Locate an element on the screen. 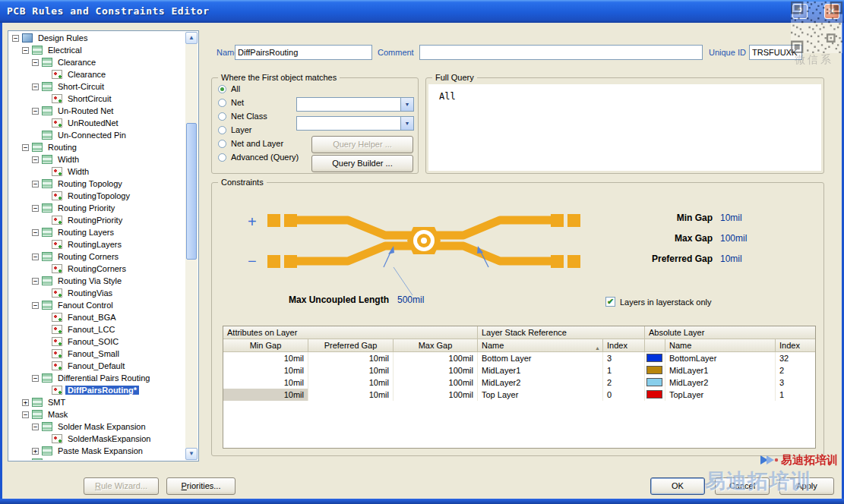 Image resolution: width=844 pixels, height=504 pixels. tree-item-fanout-lcc: Fanout_LCC is located at coordinates (97, 329).